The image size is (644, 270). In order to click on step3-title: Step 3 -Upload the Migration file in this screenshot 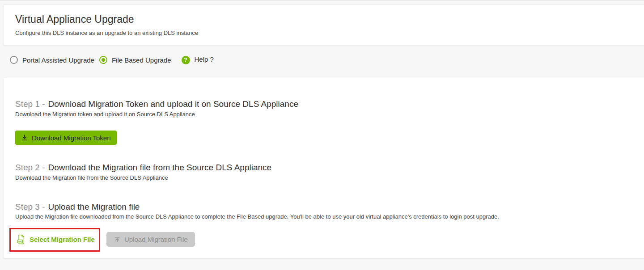, I will do `click(77, 207)`.